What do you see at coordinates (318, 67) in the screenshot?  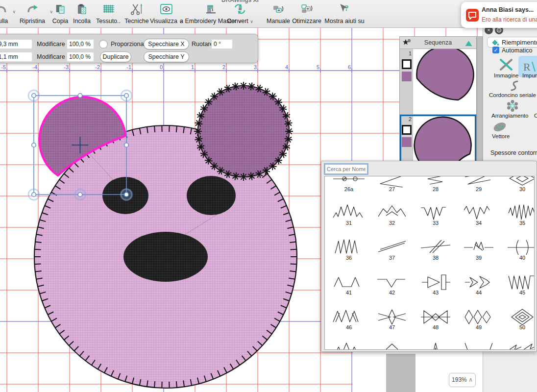 I see `svg-text: 5` at bounding box center [318, 67].